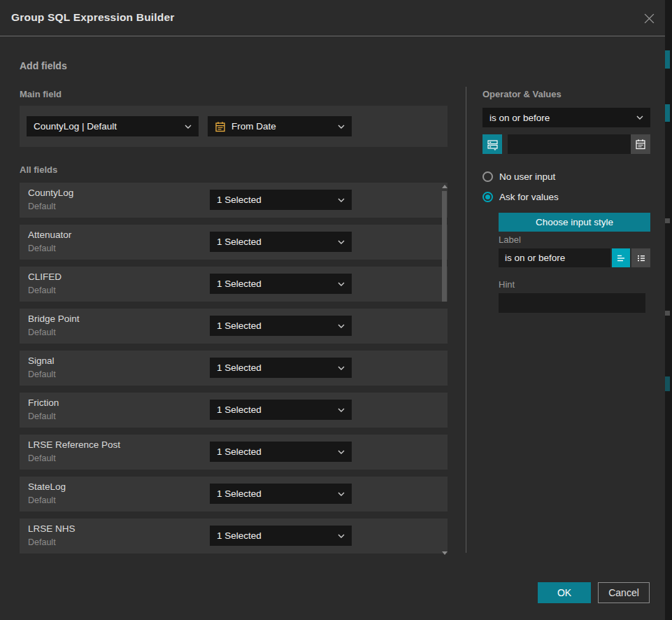  What do you see at coordinates (234, 284) in the screenshot?
I see `field-row: CLIFED Default 1 Selected` at bounding box center [234, 284].